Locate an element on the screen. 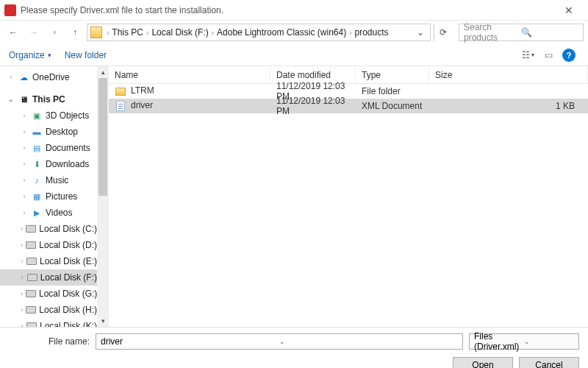  tree-item-local-disk-g-: ›Local Disk (G:) is located at coordinates (49, 294).